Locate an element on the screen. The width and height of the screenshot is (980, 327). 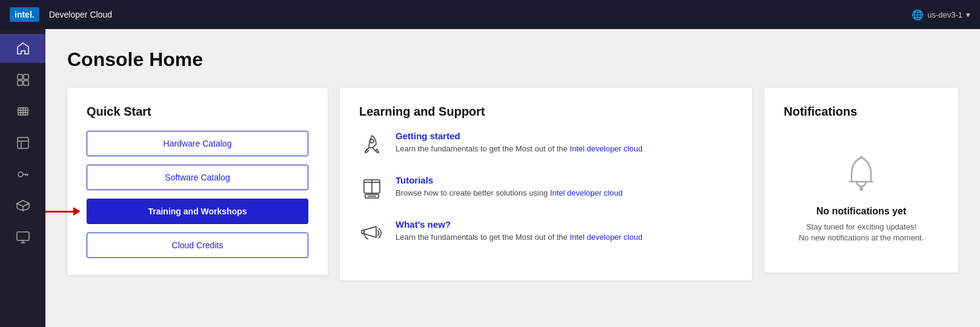
whats-new-link: What's new? is located at coordinates (519, 224).